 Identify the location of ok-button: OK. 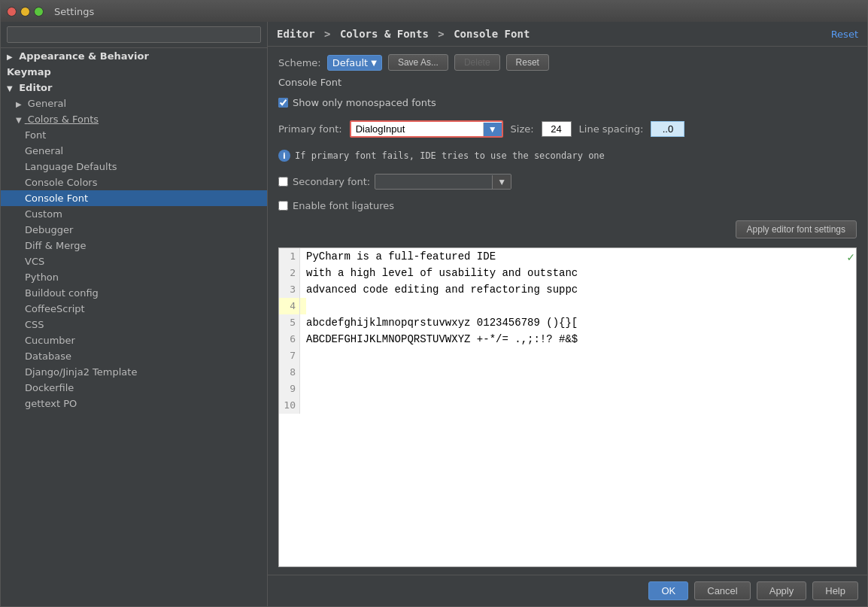
(668, 591).